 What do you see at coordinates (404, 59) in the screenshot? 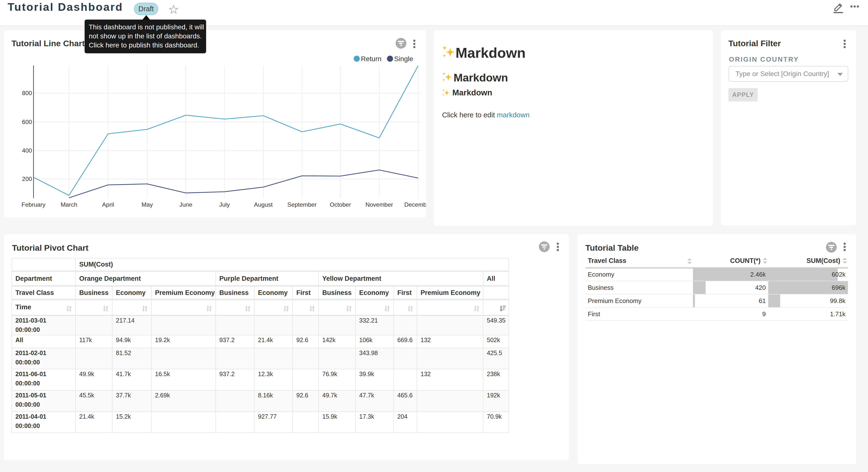
I see `svg-text: Single` at bounding box center [404, 59].